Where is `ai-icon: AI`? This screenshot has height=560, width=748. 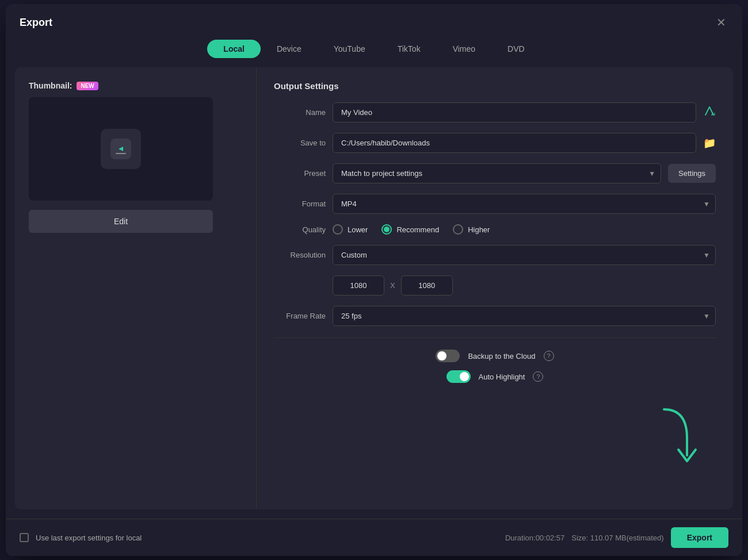
ai-icon: AI is located at coordinates (709, 113).